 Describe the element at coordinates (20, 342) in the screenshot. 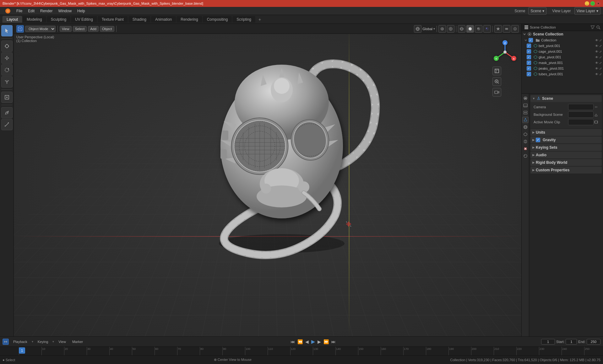

I see `playback-menu: Playback` at that location.